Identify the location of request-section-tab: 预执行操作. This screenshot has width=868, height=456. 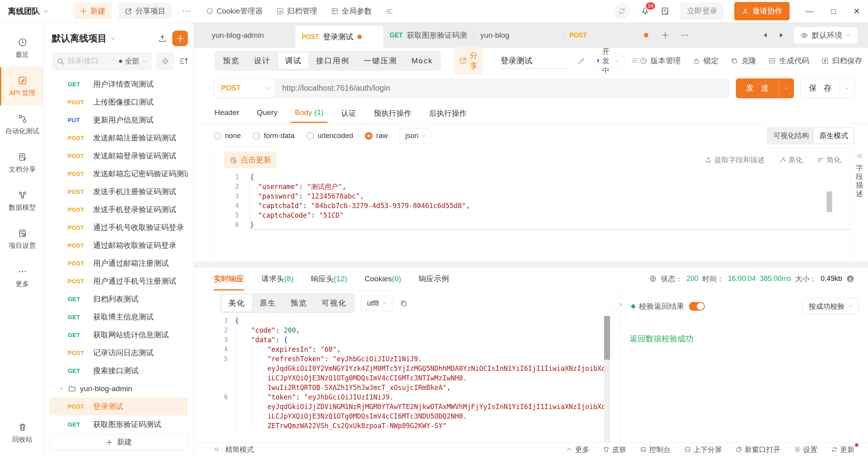
(392, 115).